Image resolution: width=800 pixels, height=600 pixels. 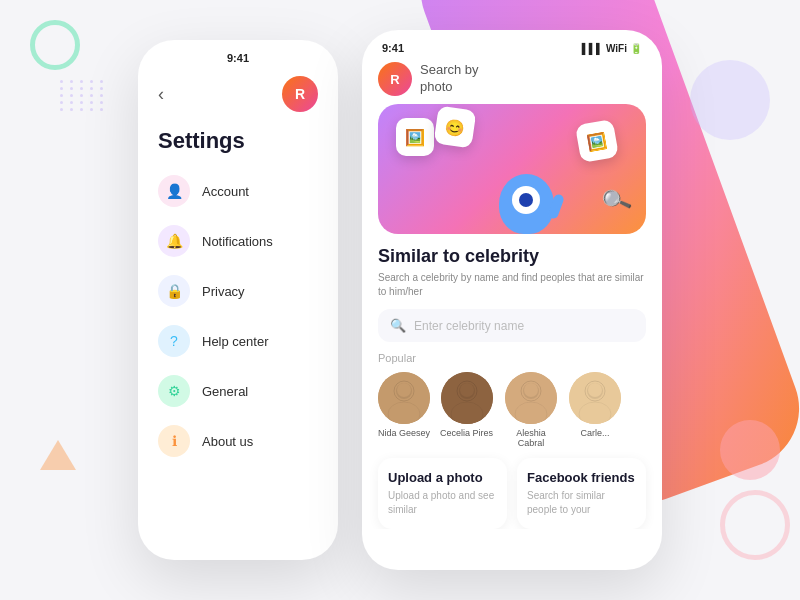 I want to click on settings-item-help: ? Help center, so click(x=238, y=341).